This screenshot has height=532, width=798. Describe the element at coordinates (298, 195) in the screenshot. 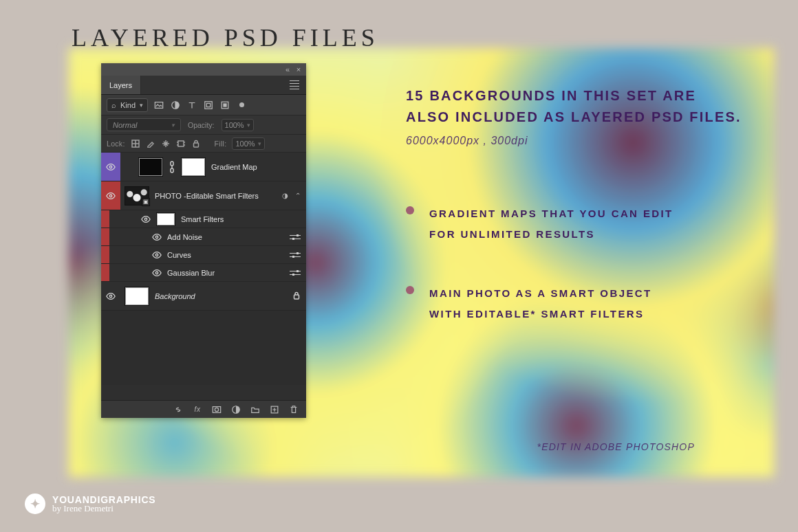

I see `chevron-up-icon: ⌃` at that location.